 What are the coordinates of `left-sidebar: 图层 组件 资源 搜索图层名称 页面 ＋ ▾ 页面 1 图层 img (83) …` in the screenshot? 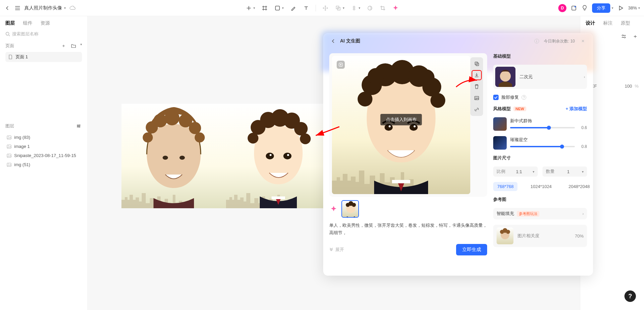 It's located at (44, 163).